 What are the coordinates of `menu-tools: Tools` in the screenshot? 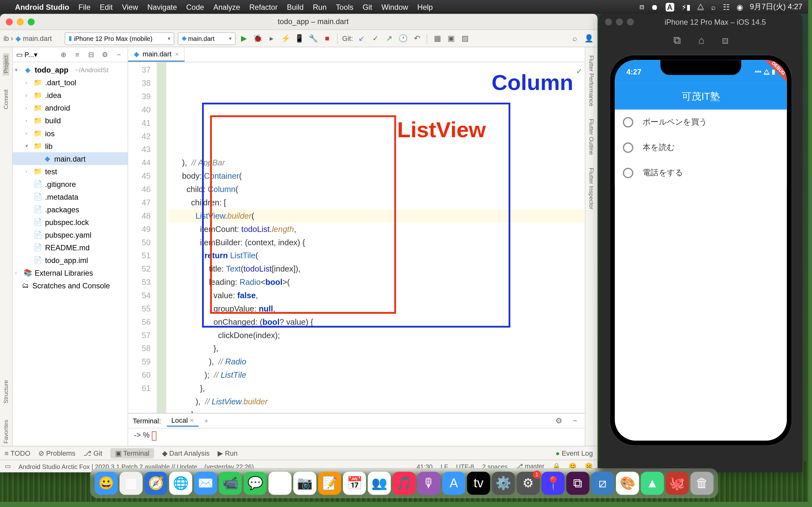 It's located at (345, 7).